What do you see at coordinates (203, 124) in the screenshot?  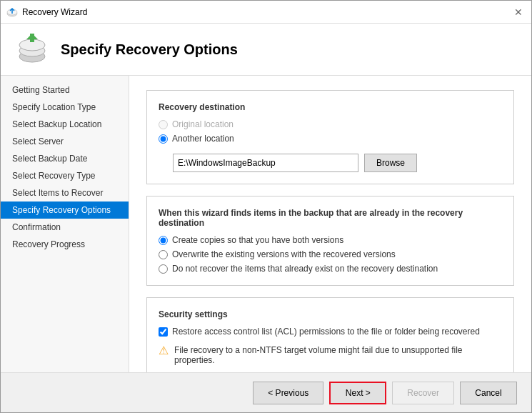 I see `radio-original-label: Original location` at bounding box center [203, 124].